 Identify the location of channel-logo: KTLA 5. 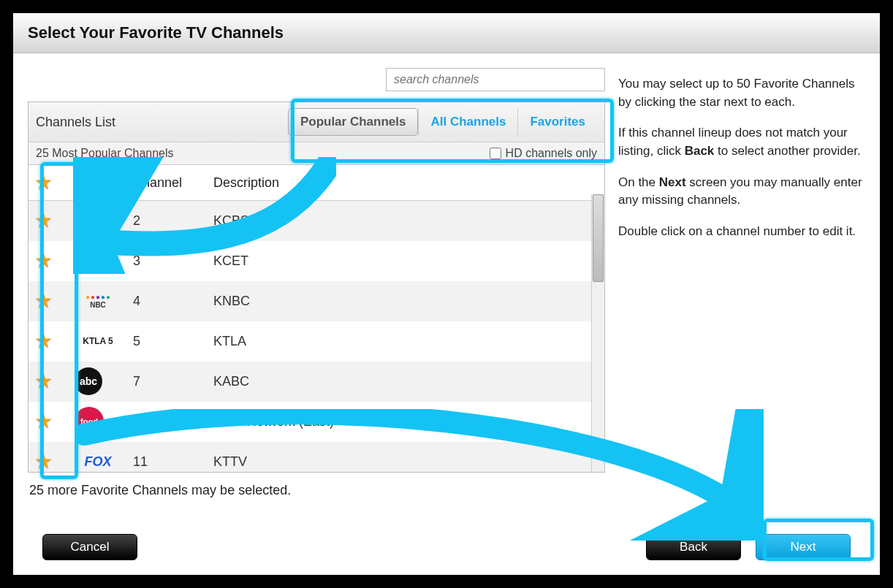
(98, 341).